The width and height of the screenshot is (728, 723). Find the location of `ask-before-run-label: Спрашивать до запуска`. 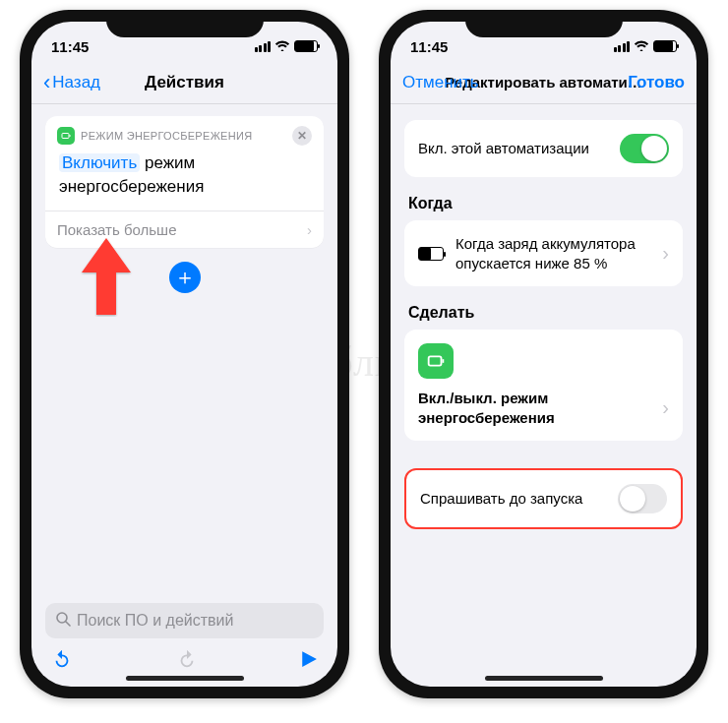

ask-before-run-label: Спрашивать до запуска is located at coordinates (514, 499).